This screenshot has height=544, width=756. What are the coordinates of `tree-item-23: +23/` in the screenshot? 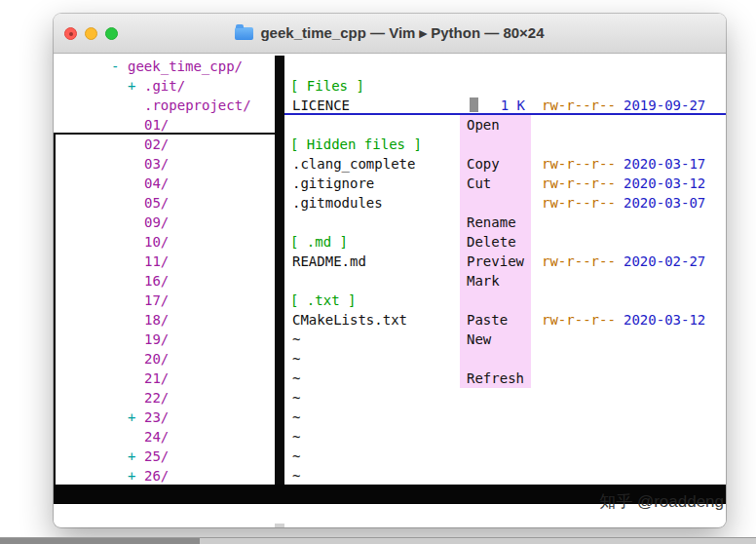 It's located at (164, 417).